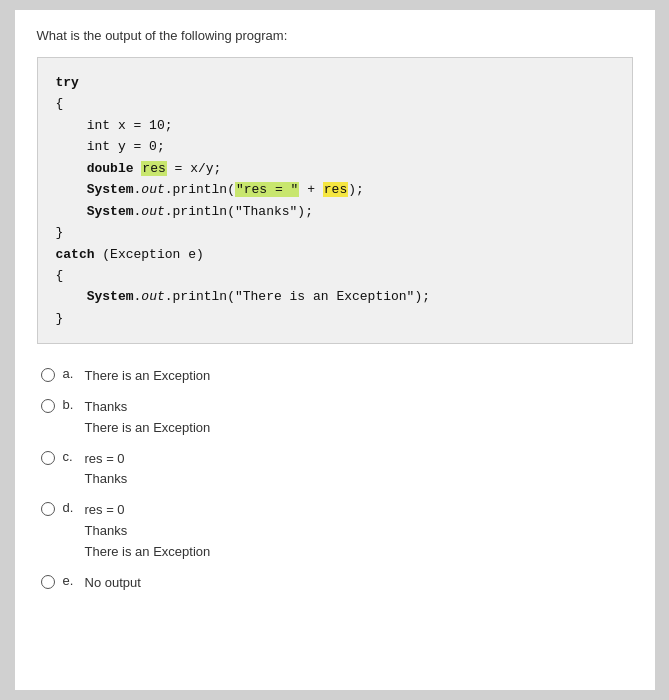  Describe the element at coordinates (154, 168) in the screenshot. I see `highlight-res-1: res` at that location.